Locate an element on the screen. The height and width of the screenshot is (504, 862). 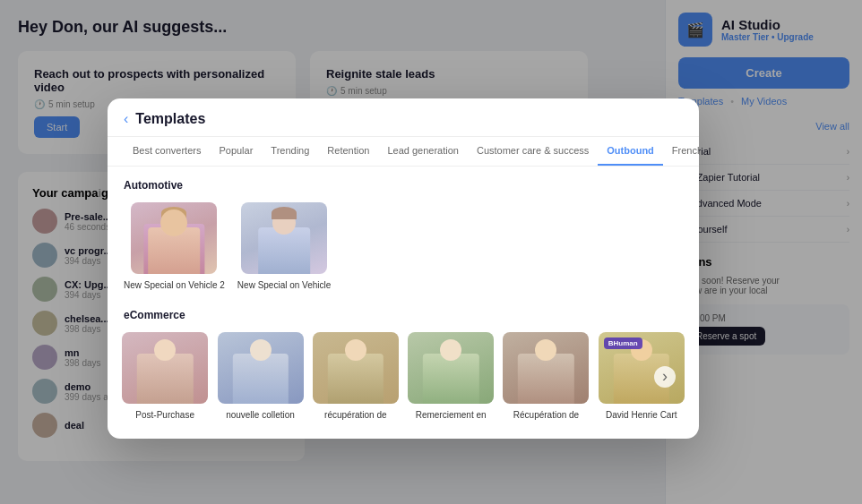
template-card-vehicle2: New Special on Vehicle 2 is located at coordinates (174, 247).